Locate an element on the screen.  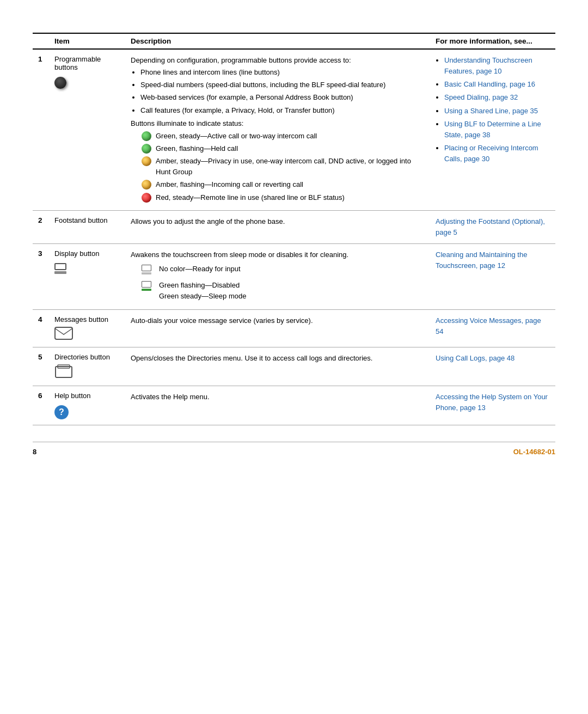
display-button-icon is located at coordinates (87, 268).